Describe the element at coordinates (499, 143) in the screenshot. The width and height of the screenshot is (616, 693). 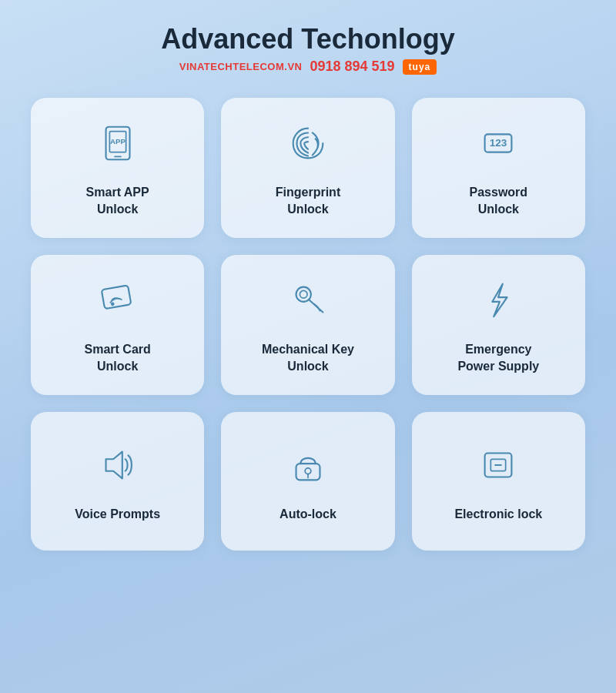
I see `svg-text: 123` at that location.